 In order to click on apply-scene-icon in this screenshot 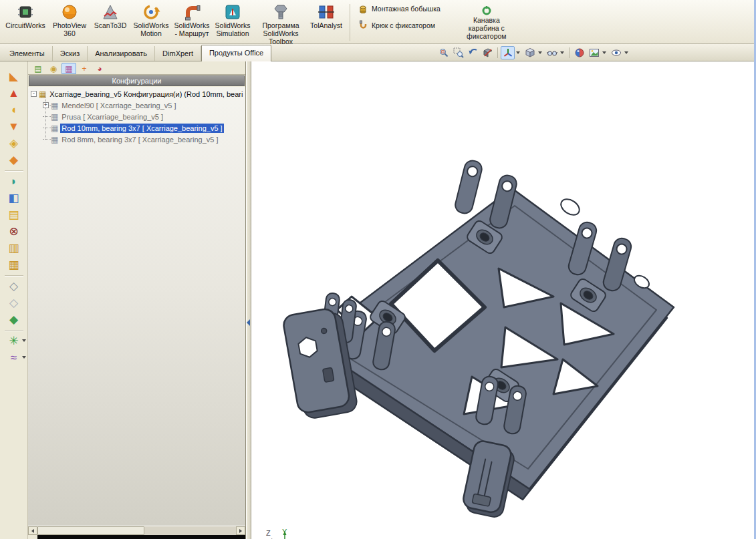, I will do `click(594, 53)`.